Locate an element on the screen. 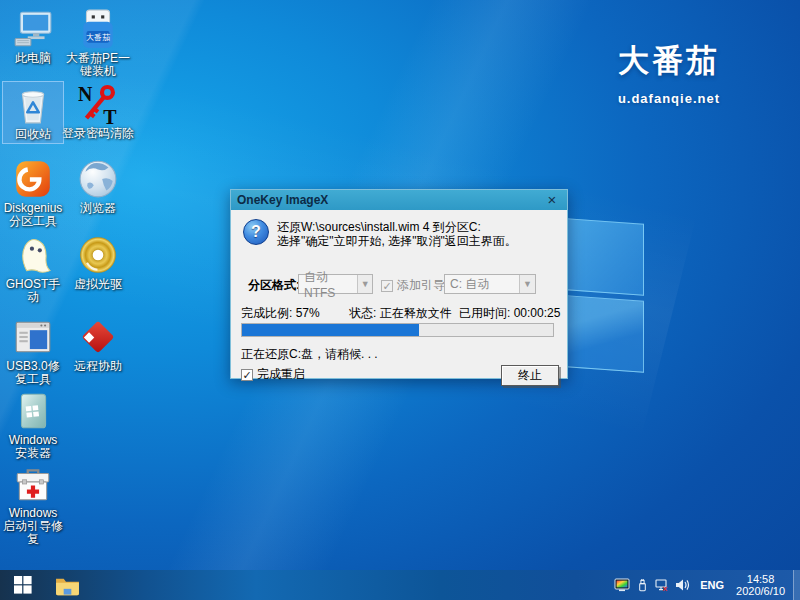  folder-icon is located at coordinates (68, 586).